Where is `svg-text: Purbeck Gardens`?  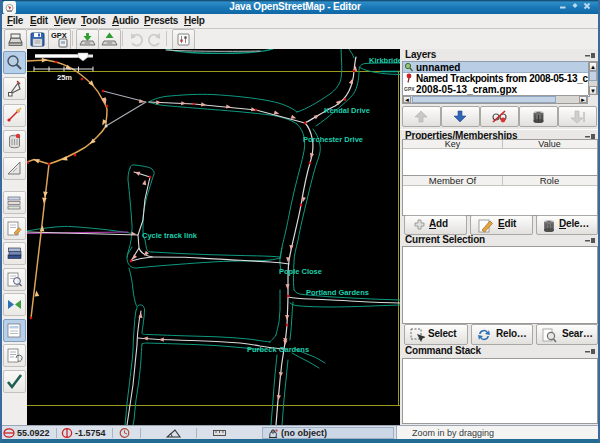
svg-text: Purbeck Gardens is located at coordinates (278, 350).